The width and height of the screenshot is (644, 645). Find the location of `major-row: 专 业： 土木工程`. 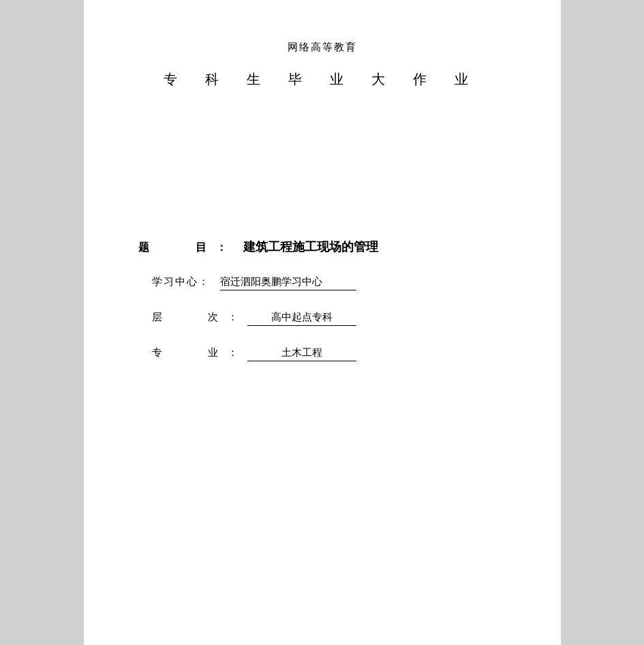

major-row: 专 业： 土木工程 is located at coordinates (322, 354).